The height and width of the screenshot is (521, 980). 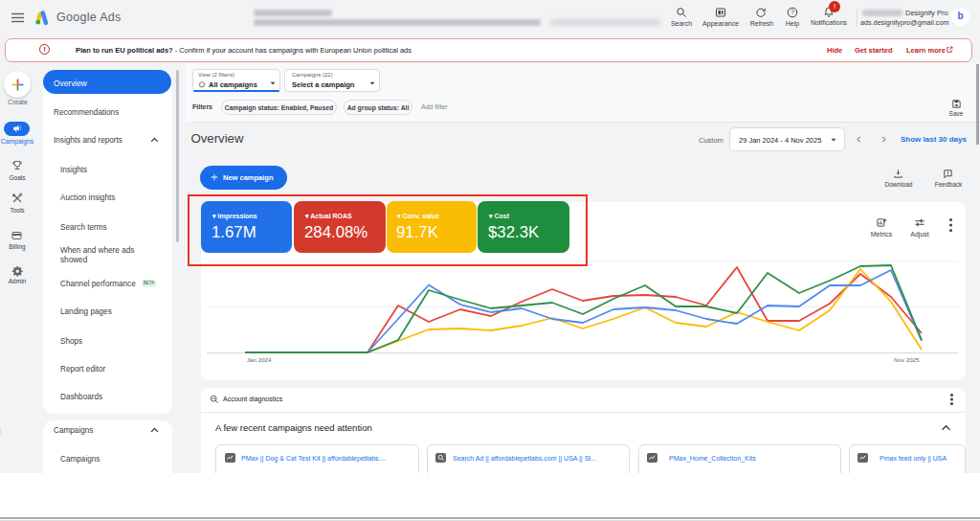 I want to click on svg-text: Jan 2024, so click(x=259, y=360).